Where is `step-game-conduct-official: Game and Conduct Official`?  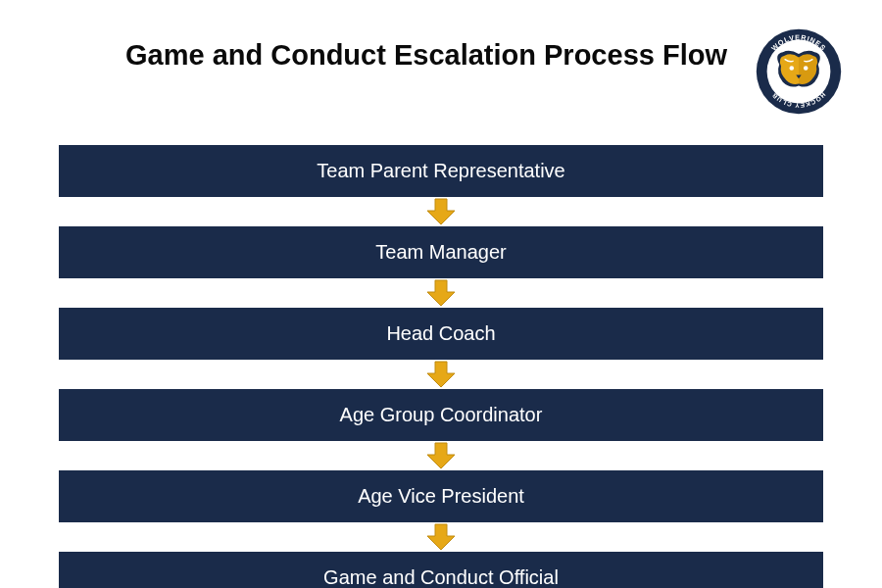 step-game-conduct-official: Game and Conduct Official is located at coordinates (441, 570).